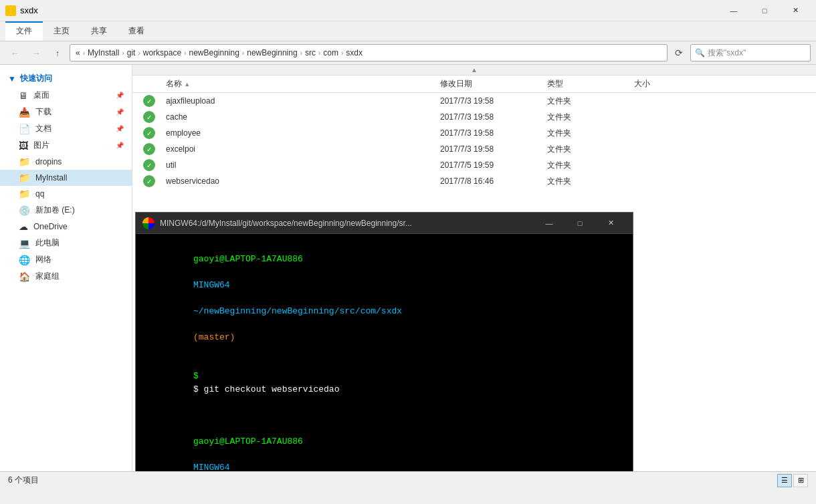 The height and width of the screenshot is (504, 816). What do you see at coordinates (66, 95) in the screenshot?
I see `sidebar-item-desktop: 🖥 桌面 📌` at bounding box center [66, 95].